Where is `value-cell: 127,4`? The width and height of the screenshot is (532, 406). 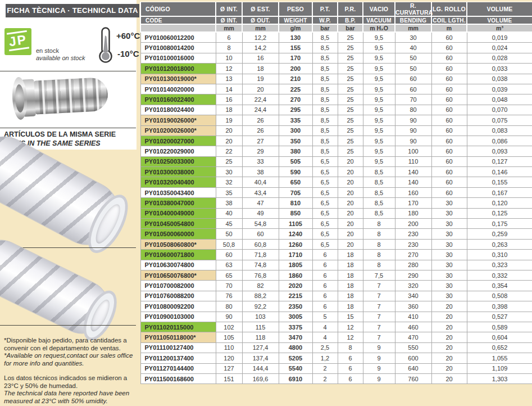
value-cell: 127,4 is located at coordinates (261, 348).